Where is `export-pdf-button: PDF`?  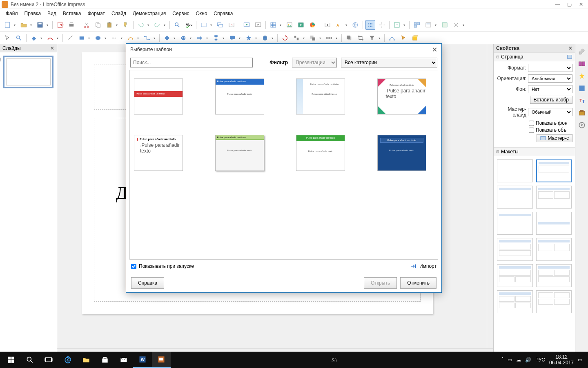 export-pdf-button: PDF is located at coordinates (60, 25).